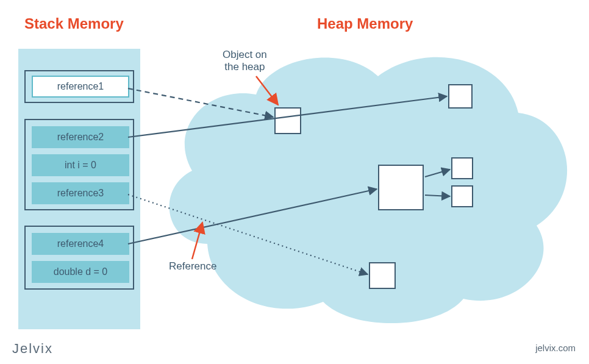  I want to click on stack-frame-1: reference1, so click(79, 87).